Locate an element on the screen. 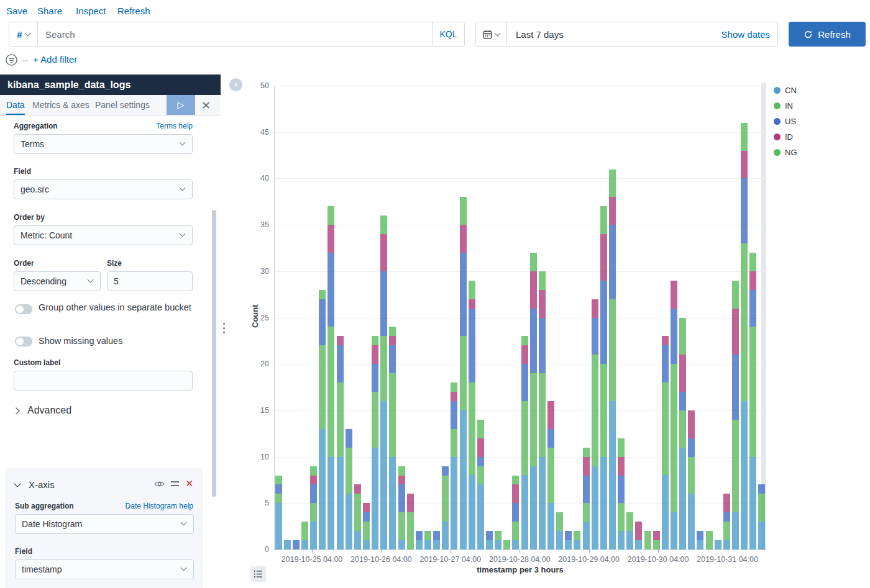 Image resolution: width=870 pixels, height=588 pixels. legend-item-CN: CN is located at coordinates (785, 91).